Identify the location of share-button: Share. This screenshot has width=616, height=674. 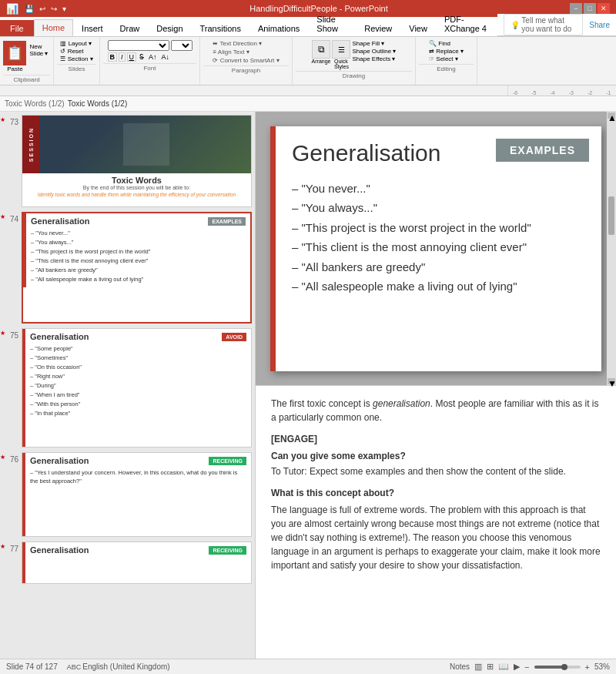
(599, 25).